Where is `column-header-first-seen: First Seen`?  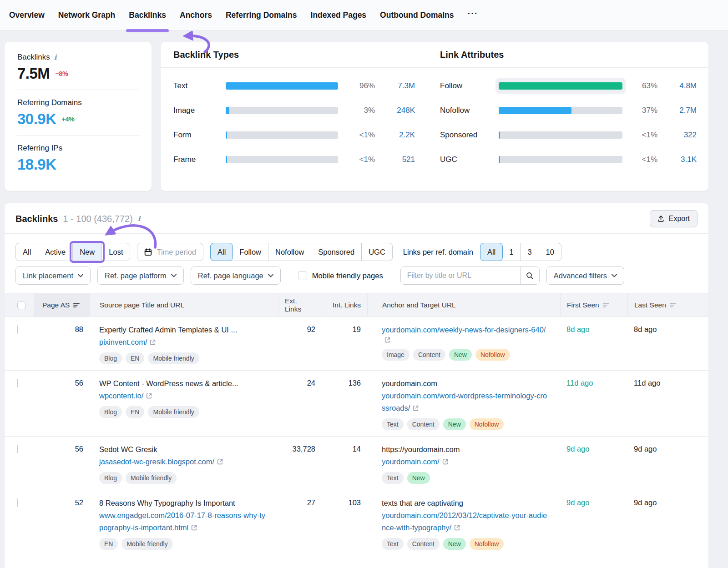 column-header-first-seen: First Seen is located at coordinates (594, 305).